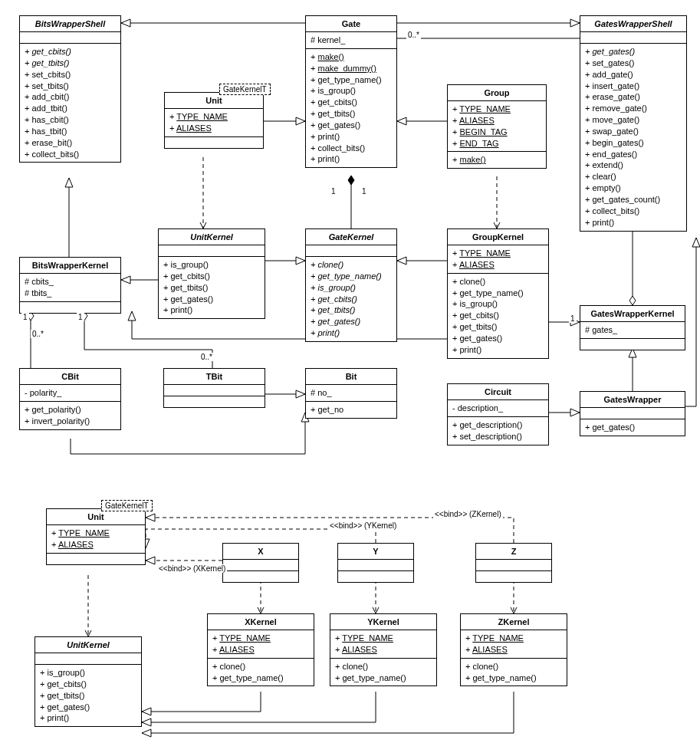 This screenshot has width=700, height=743. What do you see at coordinates (633, 176) in the screenshot?
I see `class-member: + clear()` at bounding box center [633, 176].